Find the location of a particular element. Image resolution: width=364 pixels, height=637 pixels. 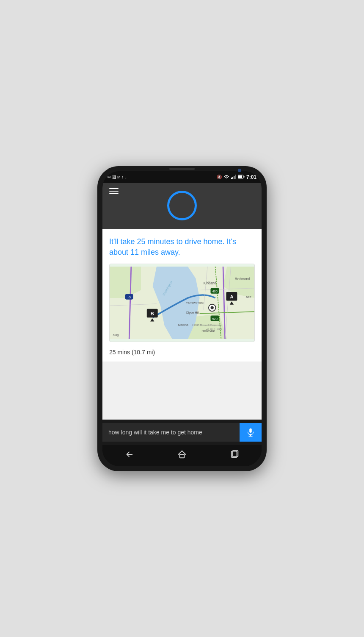

phone-camera is located at coordinates (240, 170).